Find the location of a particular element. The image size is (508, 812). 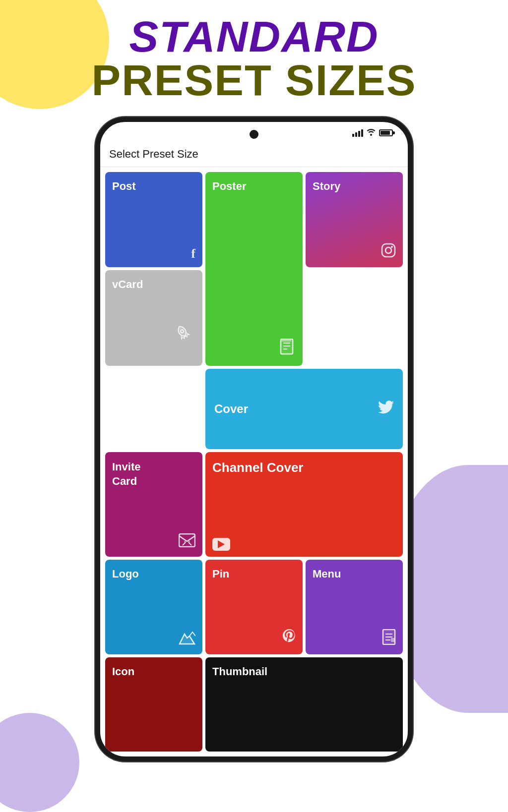

pinterest-icon is located at coordinates (254, 638).